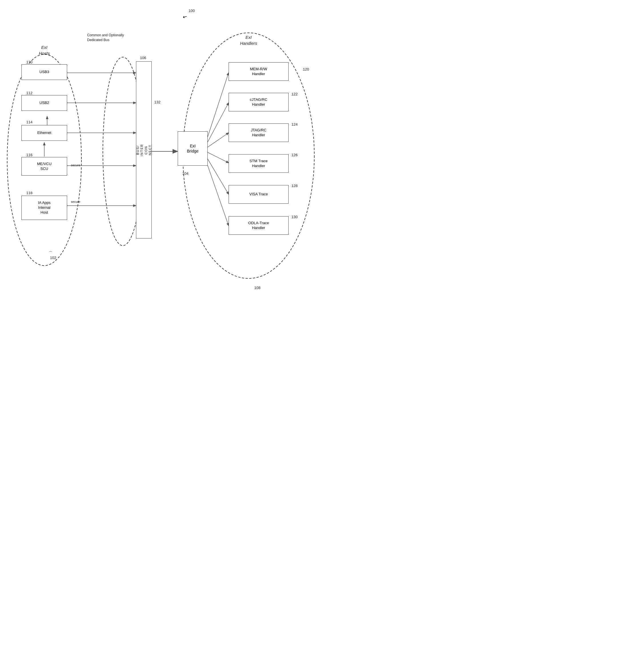  Describe the element at coordinates (29, 93) in the screenshot. I see `ref-112: 112` at that location.